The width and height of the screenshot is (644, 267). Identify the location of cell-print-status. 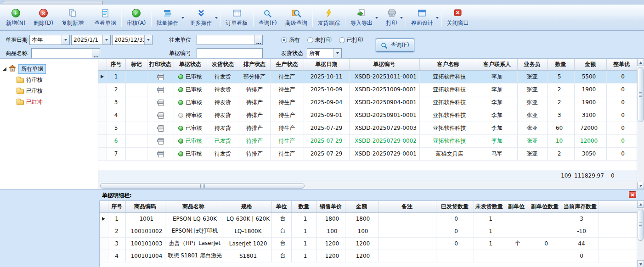
(160, 115).